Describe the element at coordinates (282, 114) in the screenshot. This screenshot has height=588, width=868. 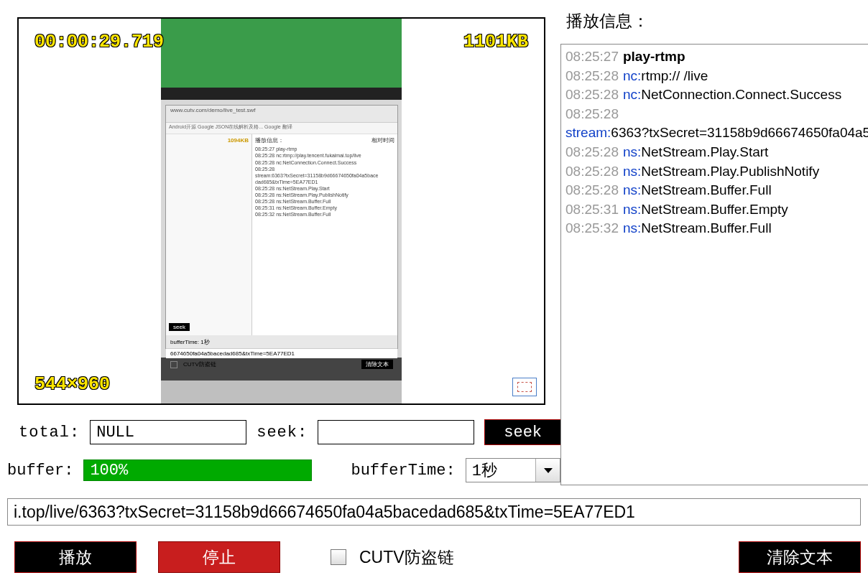
I see `nested-url-bar: www.cutv.com/demo/live_test.swf` at that location.